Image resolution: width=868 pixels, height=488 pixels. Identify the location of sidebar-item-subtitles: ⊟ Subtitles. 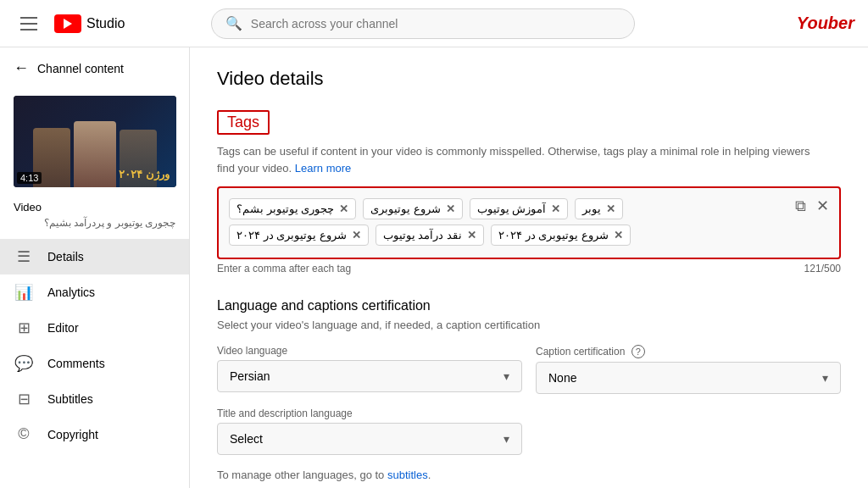
(95, 399).